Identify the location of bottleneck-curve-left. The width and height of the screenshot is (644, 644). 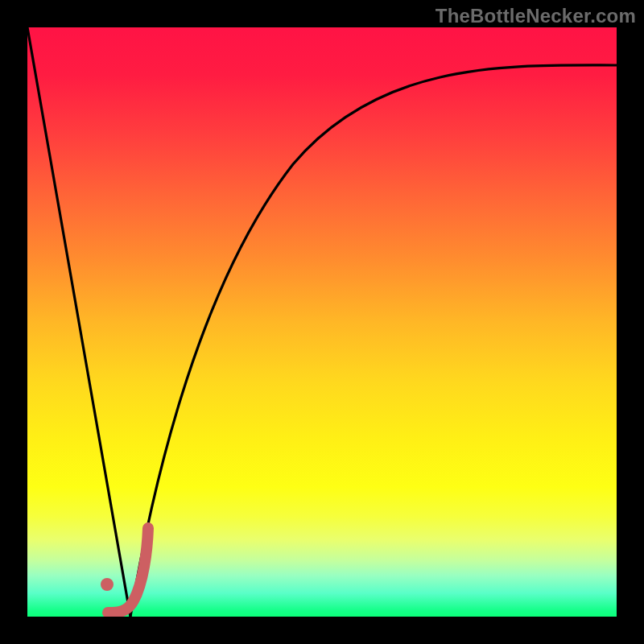
(79, 322).